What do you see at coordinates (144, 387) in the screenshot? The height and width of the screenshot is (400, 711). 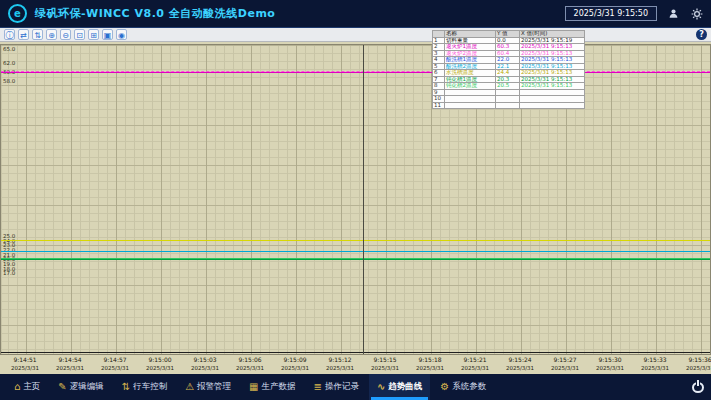 I see `nav-item-crane-control: ⇅行车控制` at bounding box center [144, 387].